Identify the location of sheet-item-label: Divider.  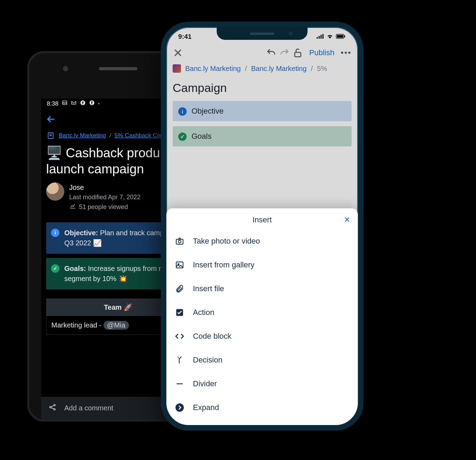
(205, 384).